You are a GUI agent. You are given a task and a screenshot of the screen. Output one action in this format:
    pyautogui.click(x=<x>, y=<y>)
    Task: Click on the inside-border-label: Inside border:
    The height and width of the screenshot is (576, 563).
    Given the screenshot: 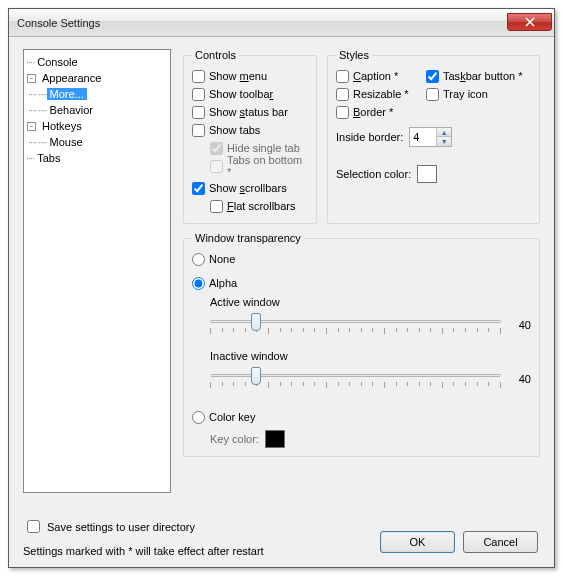 What is the action you would take?
    pyautogui.click(x=370, y=137)
    